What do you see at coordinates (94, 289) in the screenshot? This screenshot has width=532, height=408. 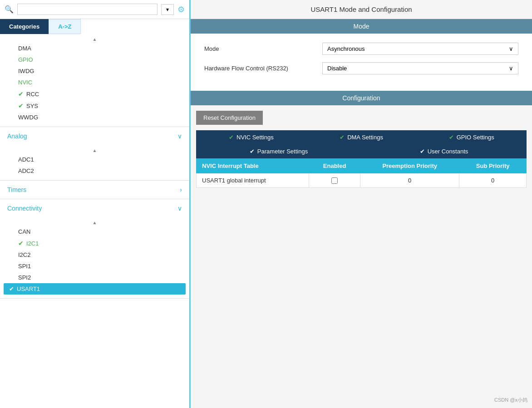 I see `nav-item-usart1: ✔ USART1` at bounding box center [94, 289].